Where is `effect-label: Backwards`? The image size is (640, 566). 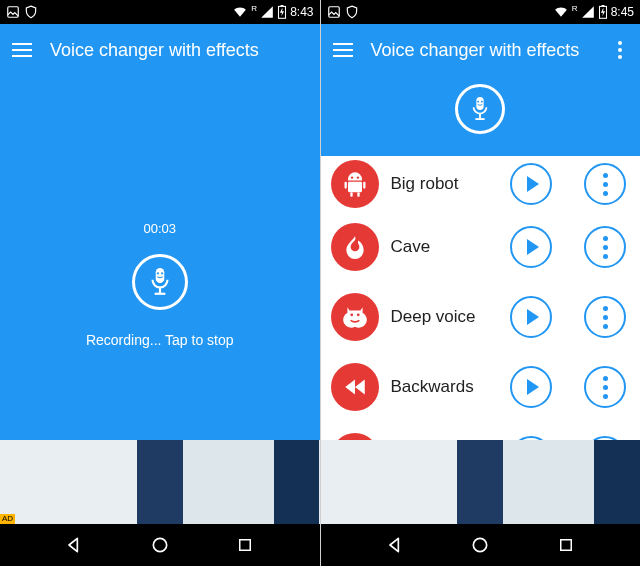 effect-label: Backwards is located at coordinates (445, 387).